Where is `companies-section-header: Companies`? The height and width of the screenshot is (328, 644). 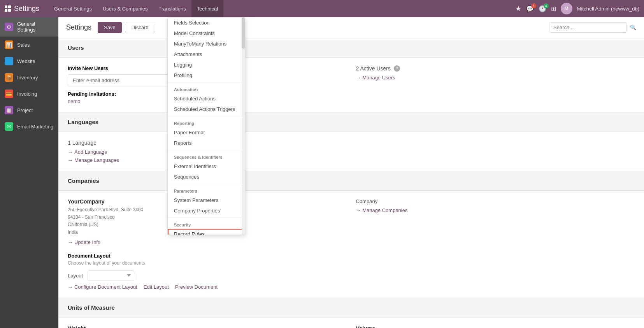 companies-section-header: Companies is located at coordinates (351, 181).